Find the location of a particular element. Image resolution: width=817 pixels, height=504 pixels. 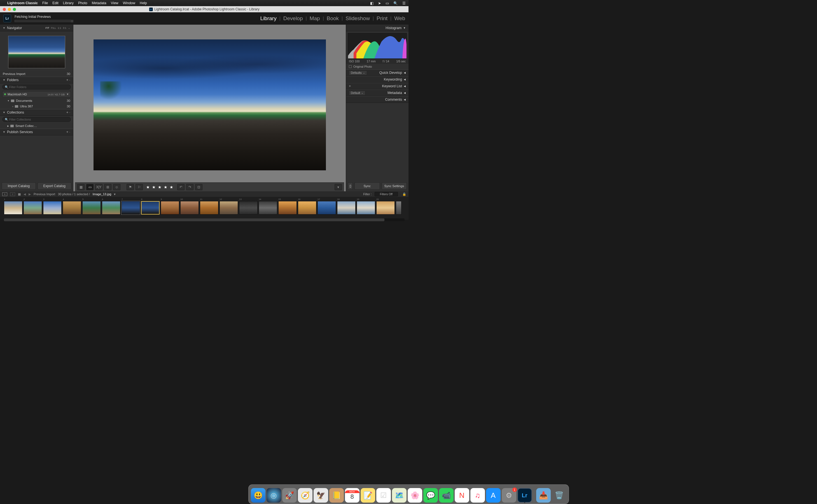

catalog-previous-import: Previous Import 30 is located at coordinates (37, 74).